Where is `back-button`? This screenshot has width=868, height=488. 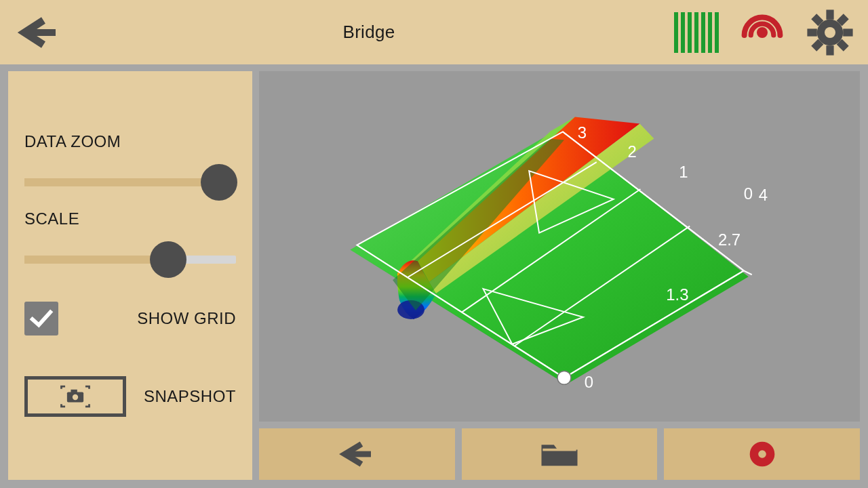
back-button is located at coordinates (37, 33).